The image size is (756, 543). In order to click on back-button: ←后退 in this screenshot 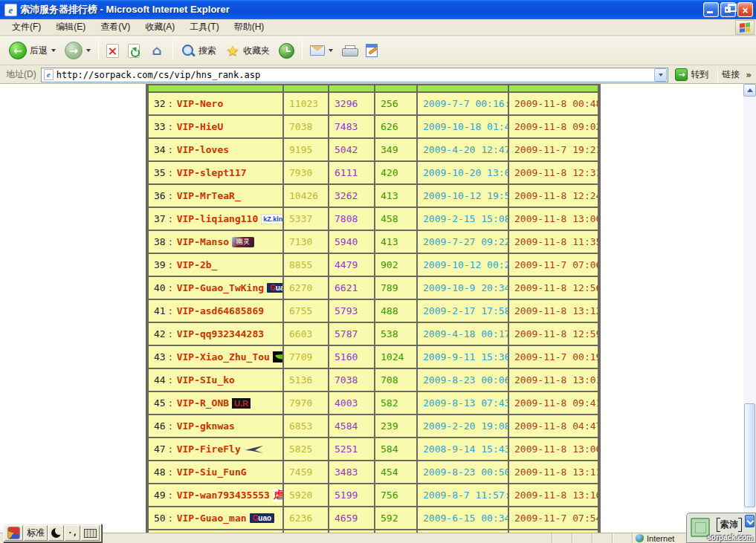, I will do `click(33, 51)`.